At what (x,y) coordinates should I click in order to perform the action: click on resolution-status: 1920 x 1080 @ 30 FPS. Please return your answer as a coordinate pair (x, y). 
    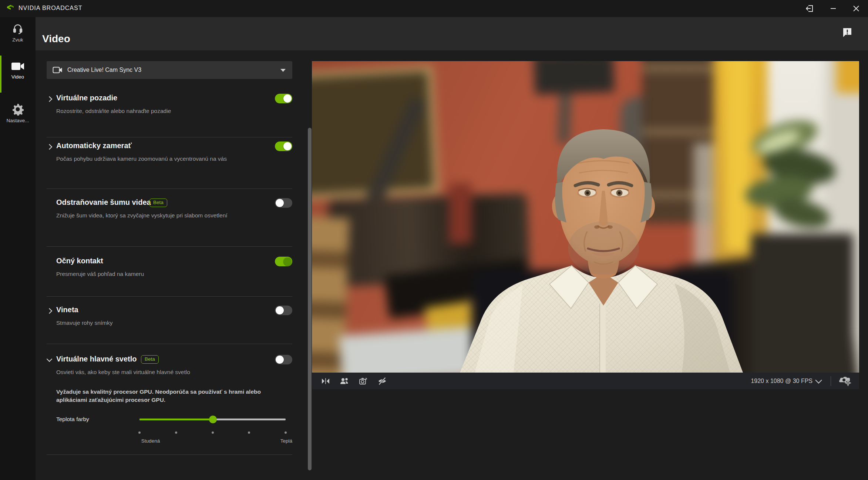
    Looking at the image, I should click on (781, 381).